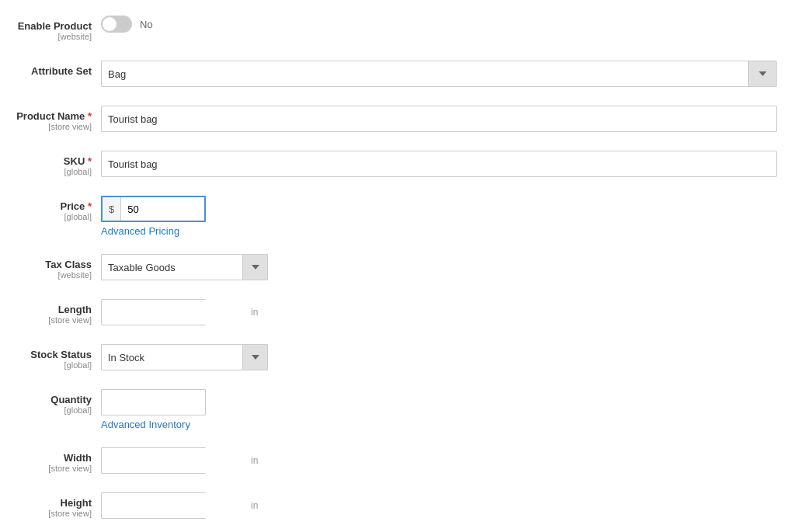 This screenshot has height=532, width=786. Describe the element at coordinates (90, 116) in the screenshot. I see `product-name-required: *` at that location.